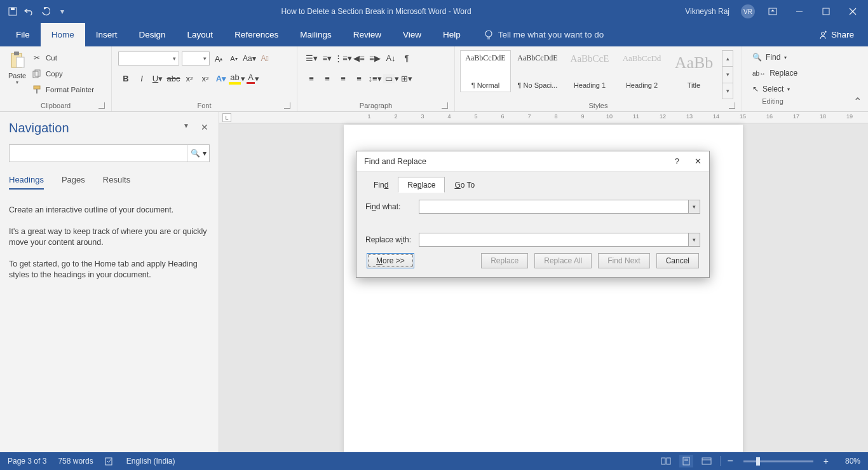 This screenshot has width=868, height=470. Describe the element at coordinates (375, 78) in the screenshot. I see `line-spacing-button: ↕≡▾` at that location.